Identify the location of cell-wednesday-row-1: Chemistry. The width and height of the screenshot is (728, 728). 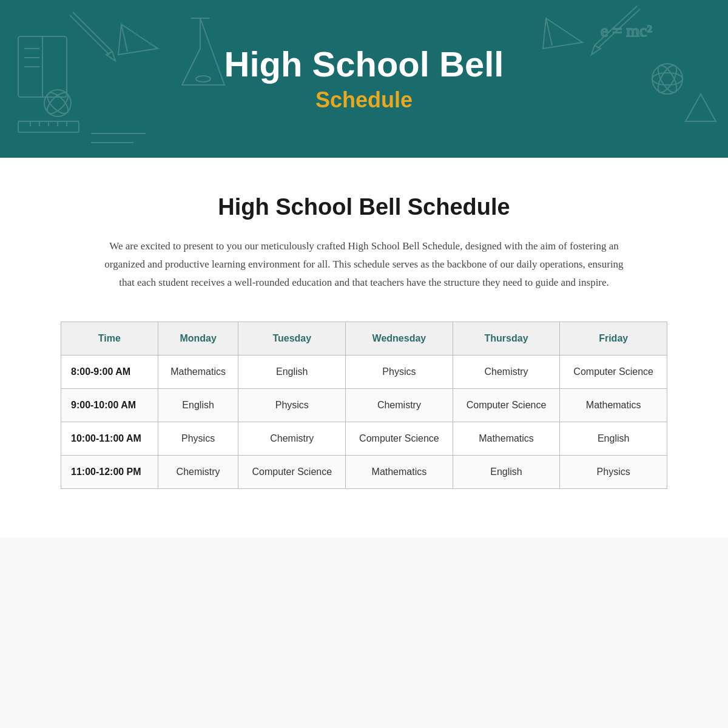
(399, 405).